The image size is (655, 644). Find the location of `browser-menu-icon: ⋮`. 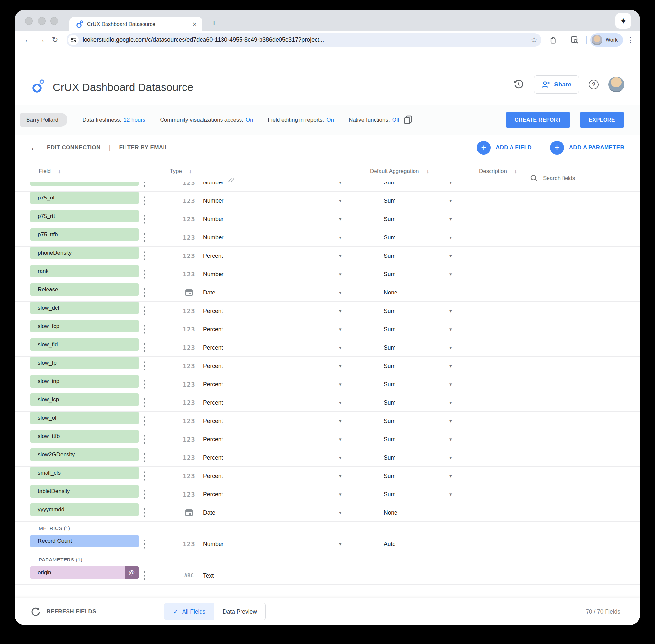

browser-menu-icon: ⋮ is located at coordinates (631, 40).